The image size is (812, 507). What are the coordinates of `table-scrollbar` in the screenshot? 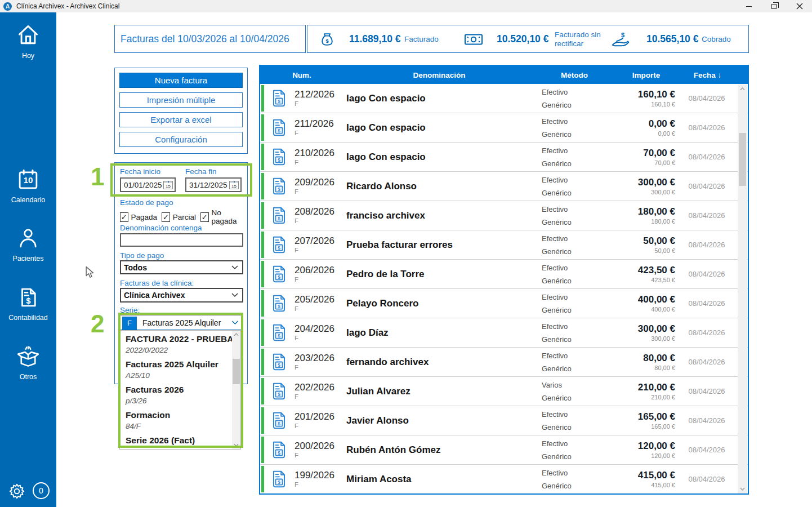 It's located at (742, 289).